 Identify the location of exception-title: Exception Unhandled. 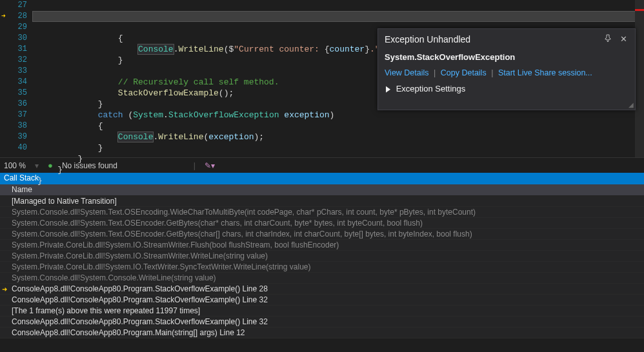
(491, 39).